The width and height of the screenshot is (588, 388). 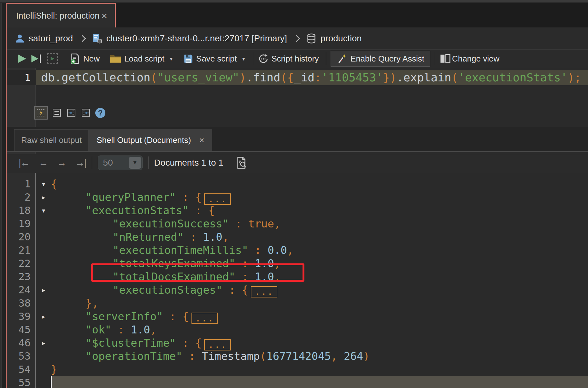 What do you see at coordinates (445, 59) in the screenshot?
I see `change-view-icon` at bounding box center [445, 59].